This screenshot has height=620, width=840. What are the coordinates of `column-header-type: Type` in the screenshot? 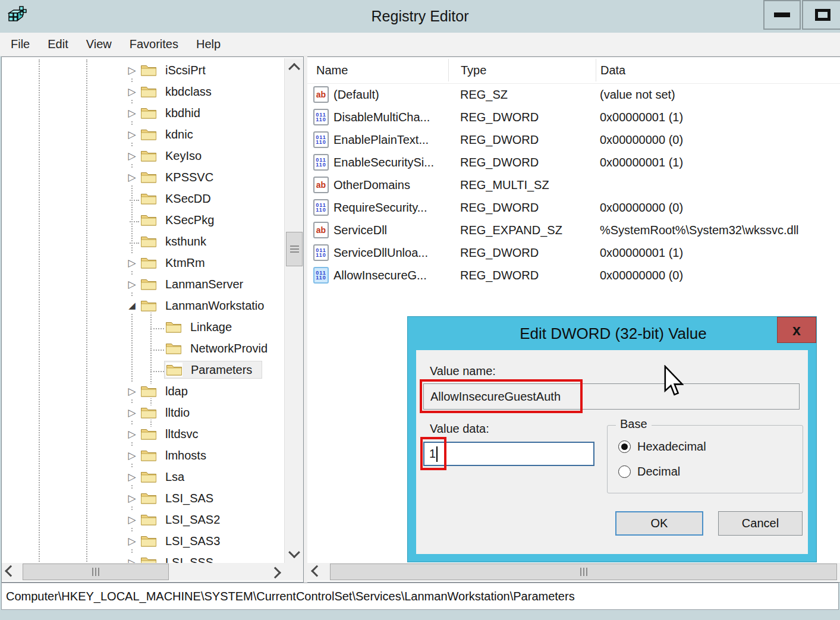 It's located at (473, 70).